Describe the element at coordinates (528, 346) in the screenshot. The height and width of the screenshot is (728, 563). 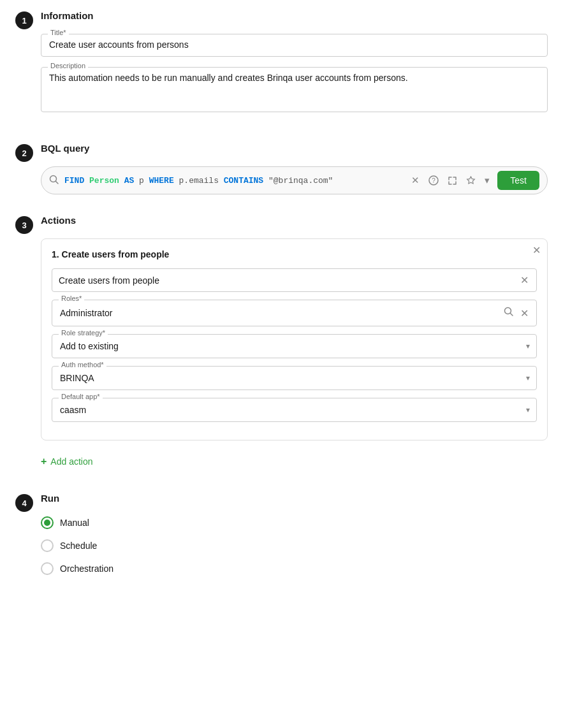
I see `role-strategy-chevron-icon: ▾` at that location.